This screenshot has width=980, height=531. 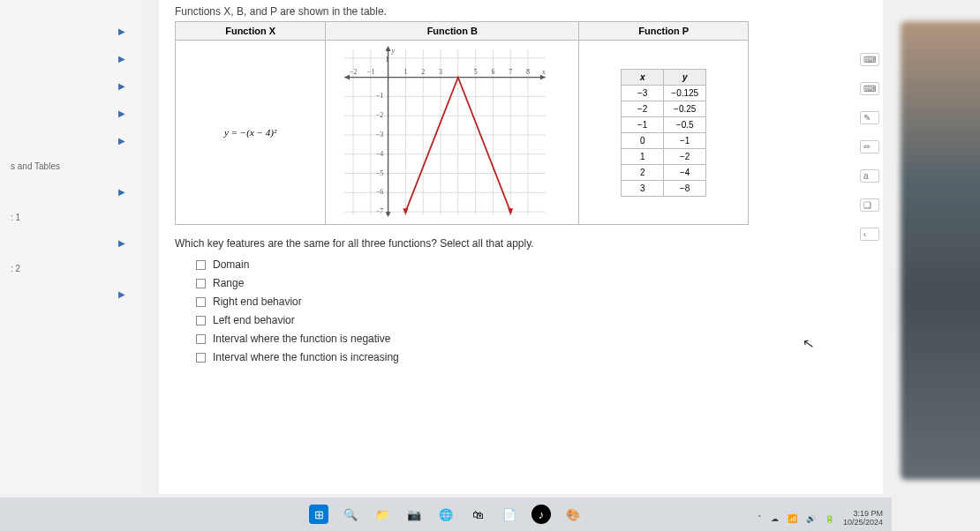 I want to click on background-photo, so click(x=940, y=251).